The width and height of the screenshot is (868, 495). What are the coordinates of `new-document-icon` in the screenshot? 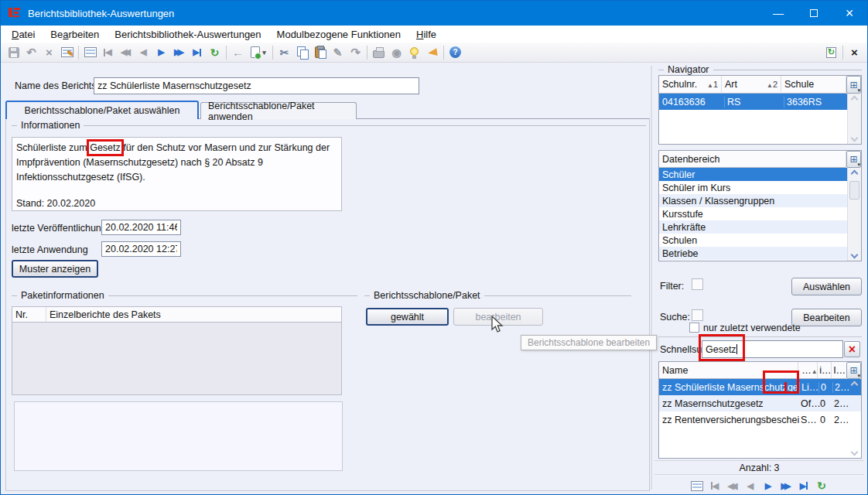 It's located at (255, 53).